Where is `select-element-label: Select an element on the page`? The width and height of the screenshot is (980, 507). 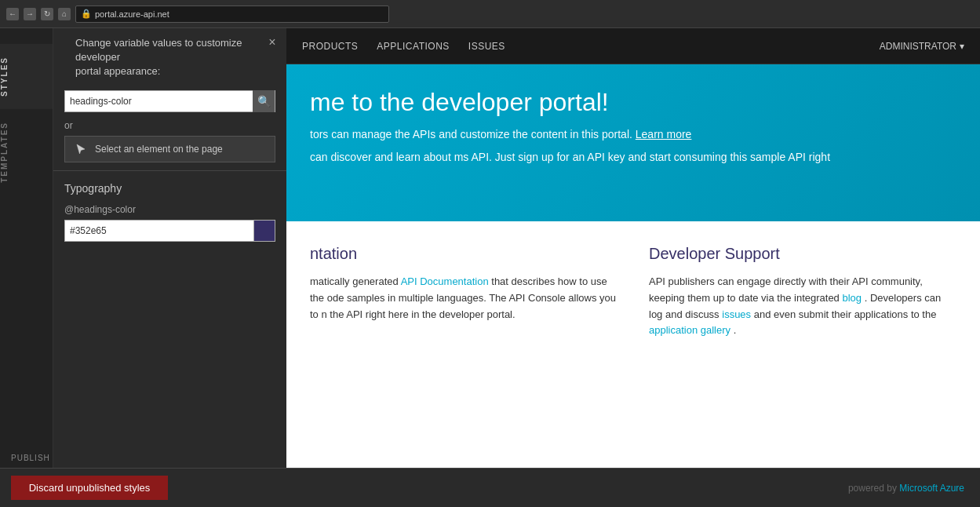 select-element-label: Select an element on the page is located at coordinates (158, 149).